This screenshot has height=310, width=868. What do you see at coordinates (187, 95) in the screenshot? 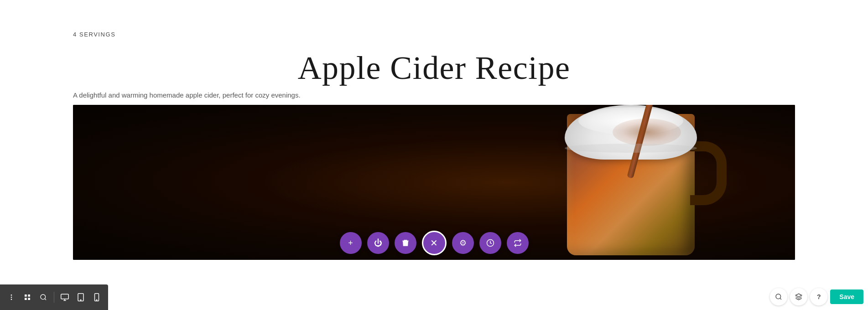
I see `recipe-description: A delightful and warming homemade apple …` at bounding box center [187, 95].